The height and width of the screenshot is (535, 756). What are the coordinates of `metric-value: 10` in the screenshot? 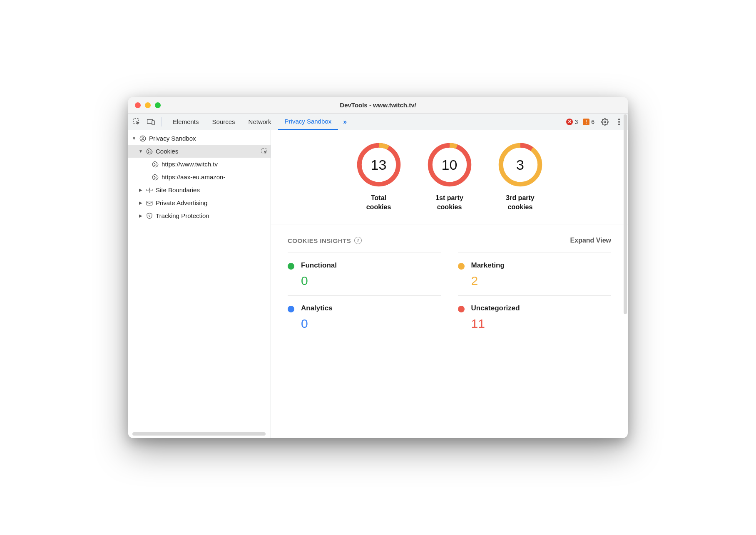 It's located at (450, 165).